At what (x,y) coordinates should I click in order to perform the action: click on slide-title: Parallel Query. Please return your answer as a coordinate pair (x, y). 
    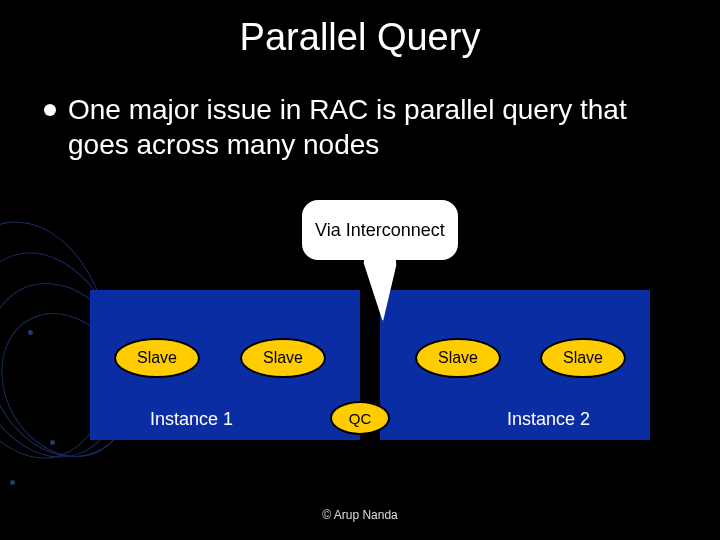
    Looking at the image, I should click on (360, 30).